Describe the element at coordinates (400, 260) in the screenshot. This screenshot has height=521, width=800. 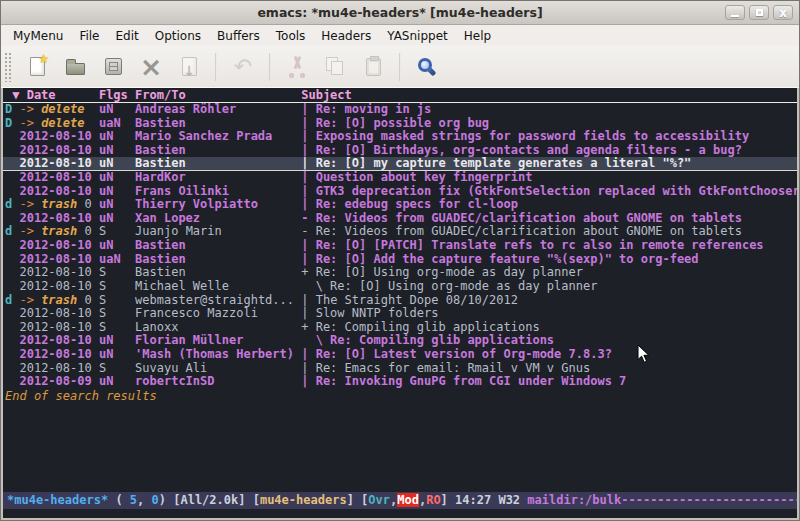
I see `message-row: 2012-08-10 uaN Bastien | Re: [O] Add the…` at that location.